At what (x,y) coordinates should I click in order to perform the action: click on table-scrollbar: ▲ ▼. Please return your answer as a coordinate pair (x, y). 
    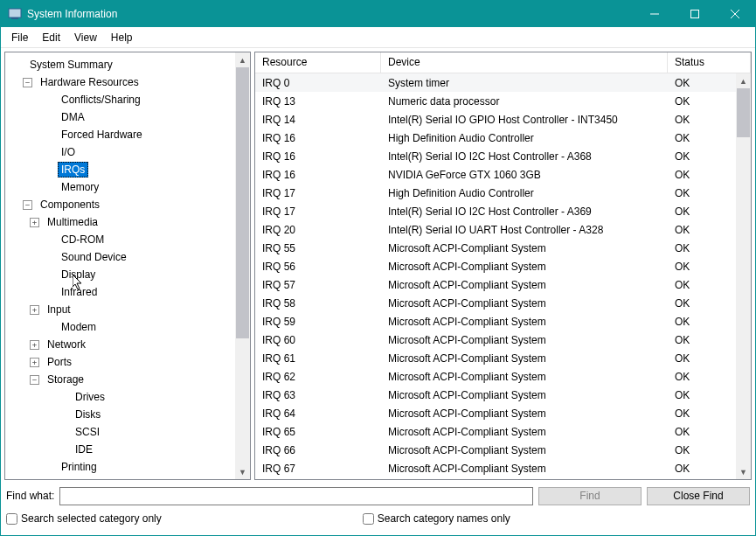
    Looking at the image, I should click on (743, 276).